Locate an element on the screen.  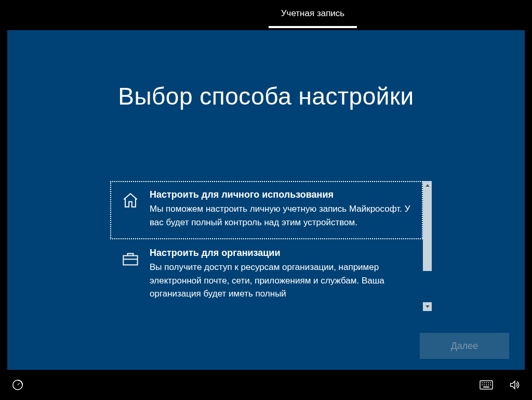
ease-of-access-icon is located at coordinates (18, 385).